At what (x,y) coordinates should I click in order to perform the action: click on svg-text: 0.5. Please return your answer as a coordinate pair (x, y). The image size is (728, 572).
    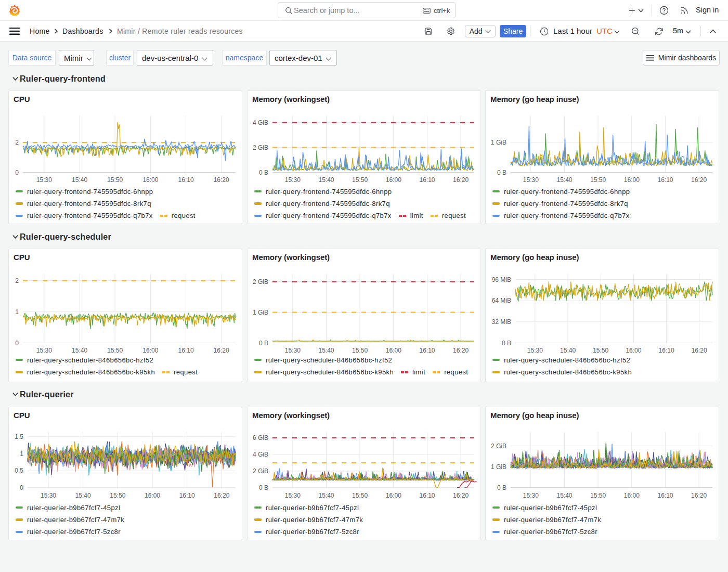
    Looking at the image, I should click on (19, 471).